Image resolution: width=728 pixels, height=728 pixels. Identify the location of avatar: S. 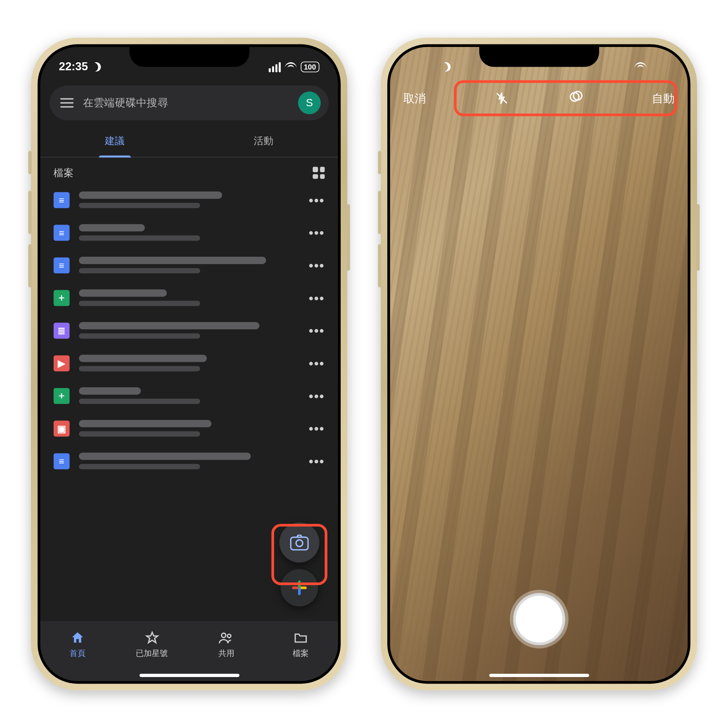
(309, 103).